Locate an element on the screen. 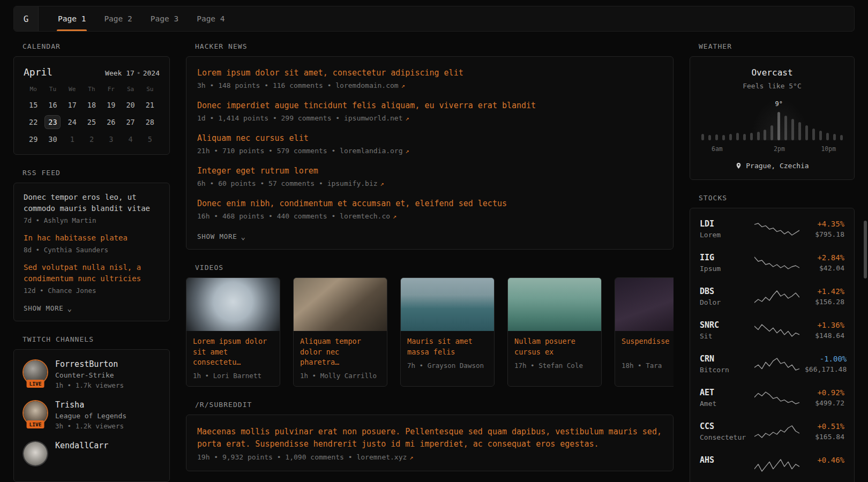 The height and width of the screenshot is (482, 868). rss-section: RSS FEED Donec tempor eros leo, ut commo… is located at coordinates (92, 245).